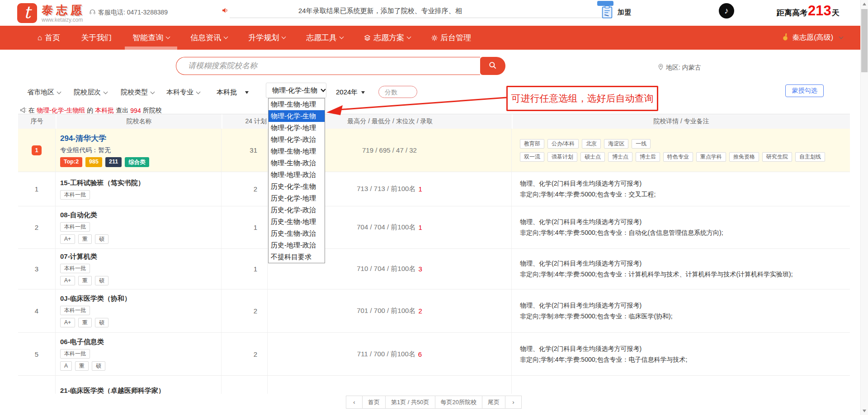 This screenshot has height=415, width=868. What do you see at coordinates (85, 322) in the screenshot?
I see `grade-tag: 重` at bounding box center [85, 322].